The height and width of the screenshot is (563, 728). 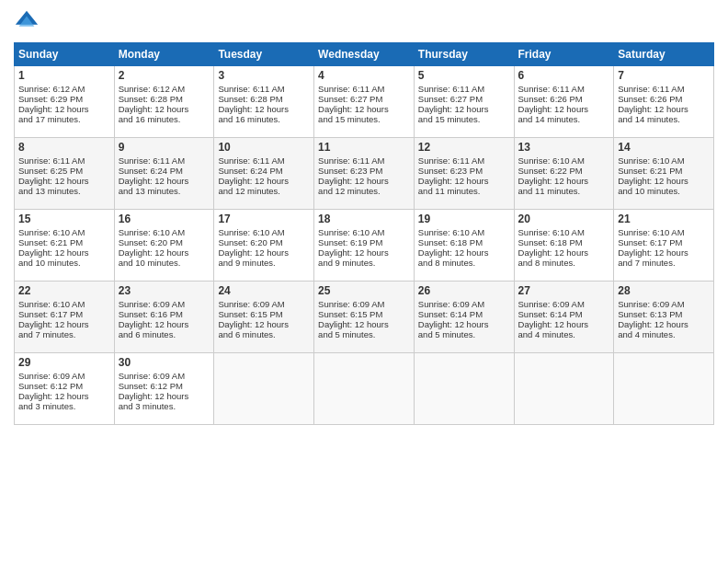 I want to click on calendar-cell: 8Sunrise: 6:11 AMSunset: 6:25 PMDaylight…, so click(x=64, y=174).